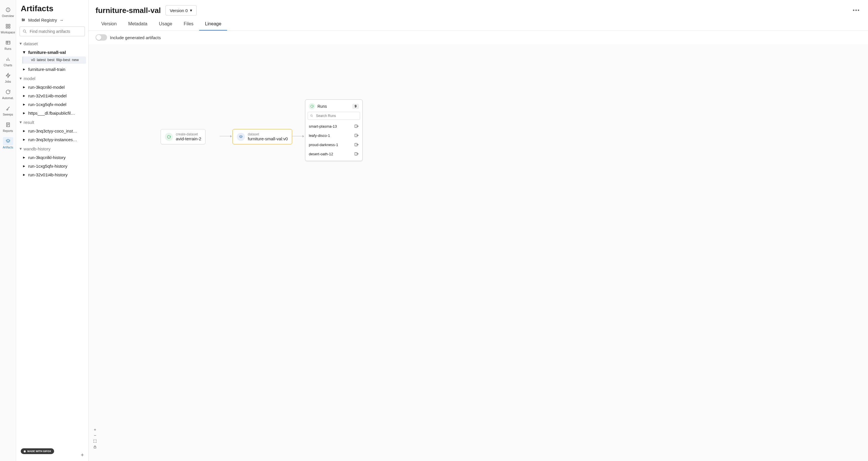 This screenshot has width=868, height=461. I want to click on tab-usage: Usage, so click(165, 25).